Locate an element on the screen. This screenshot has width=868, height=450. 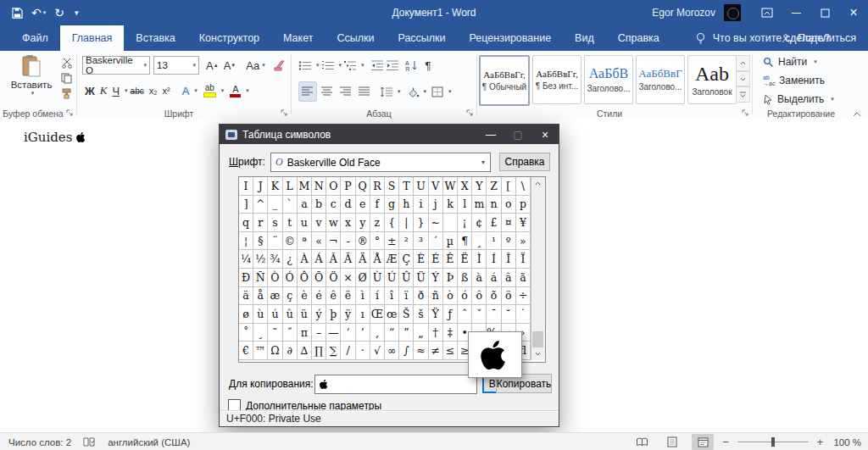
char-cell: ¯ is located at coordinates (493, 314).